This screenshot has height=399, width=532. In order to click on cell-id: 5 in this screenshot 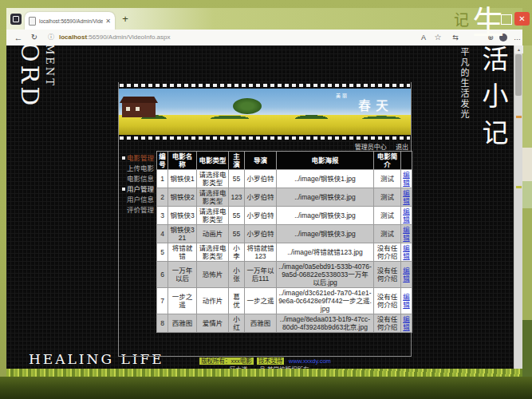, I will do `click(163, 252)`.